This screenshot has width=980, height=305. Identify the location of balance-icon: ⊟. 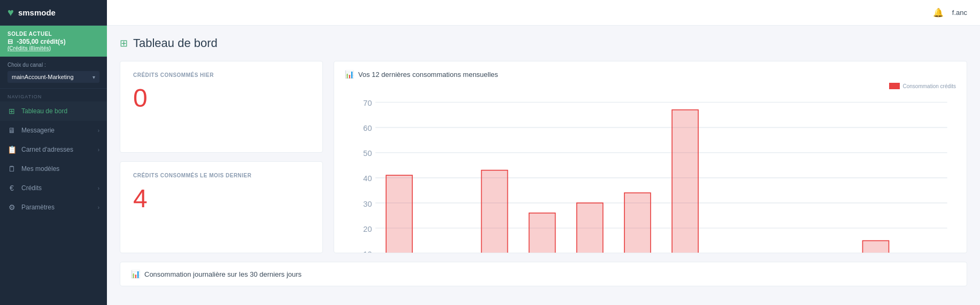
(10, 42).